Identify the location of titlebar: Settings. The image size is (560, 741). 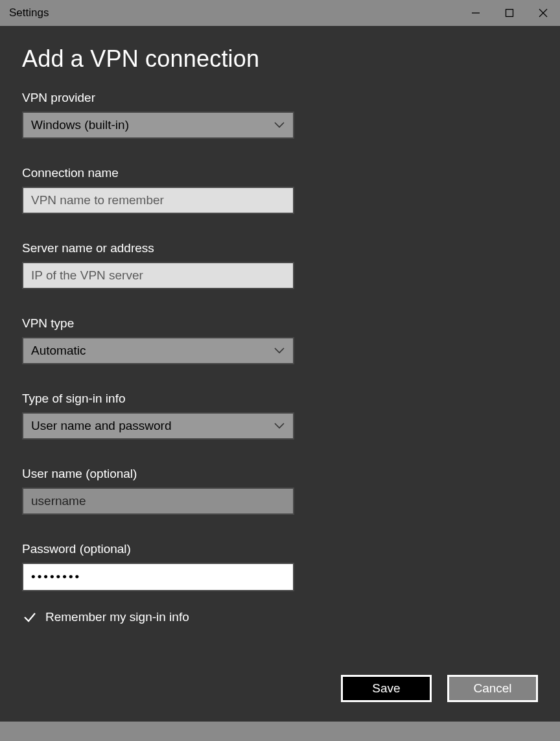
(280, 13).